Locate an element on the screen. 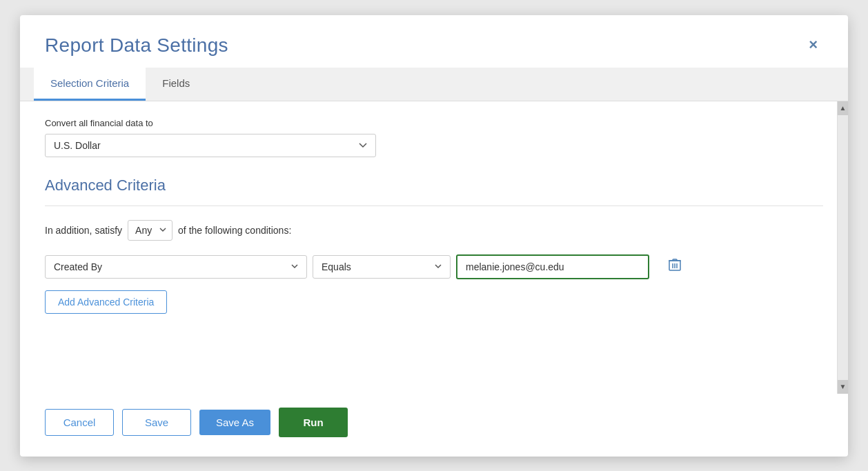  criteria-fields-row: Created By Modified By Status Date Creat… is located at coordinates (434, 267).